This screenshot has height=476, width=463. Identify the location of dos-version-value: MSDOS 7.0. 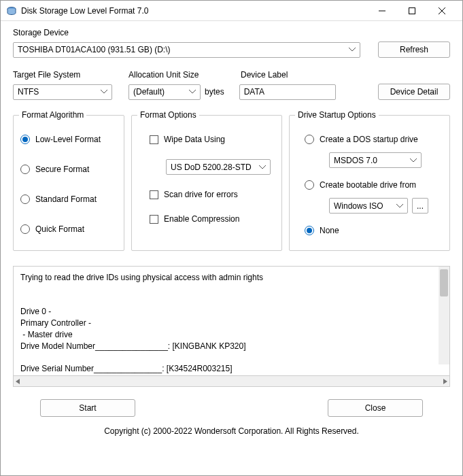
(356, 160).